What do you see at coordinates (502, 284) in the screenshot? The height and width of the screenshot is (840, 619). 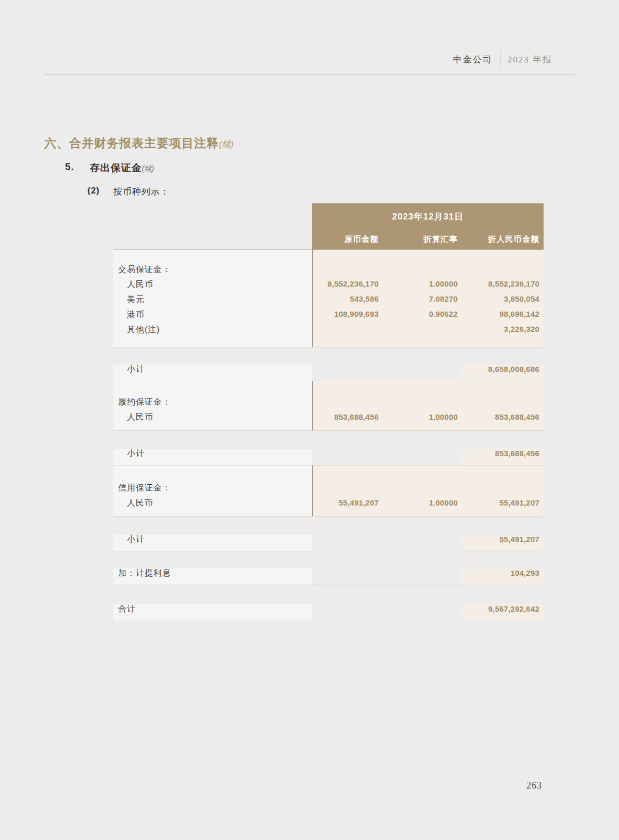 I see `cell-rmb-amount: 8,552,236,170` at bounding box center [502, 284].